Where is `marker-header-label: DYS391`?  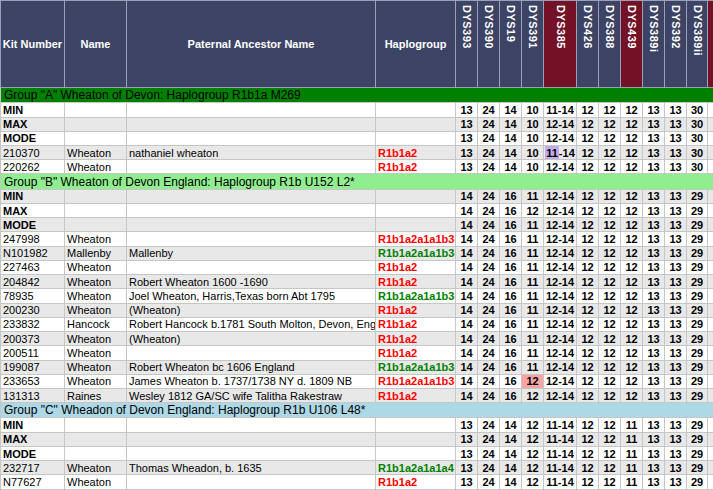 marker-header-label: DYS391 is located at coordinates (532, 27).